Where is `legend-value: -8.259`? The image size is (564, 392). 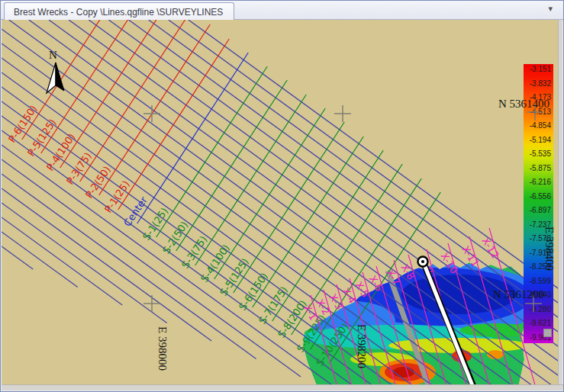 legend-value: -8.259 is located at coordinates (536, 267).